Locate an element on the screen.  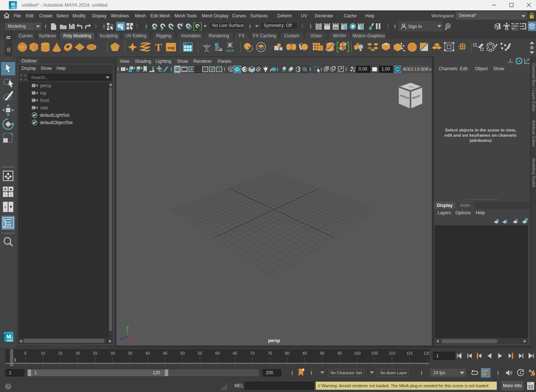
svg-text: 55 is located at coordinates (200, 353).